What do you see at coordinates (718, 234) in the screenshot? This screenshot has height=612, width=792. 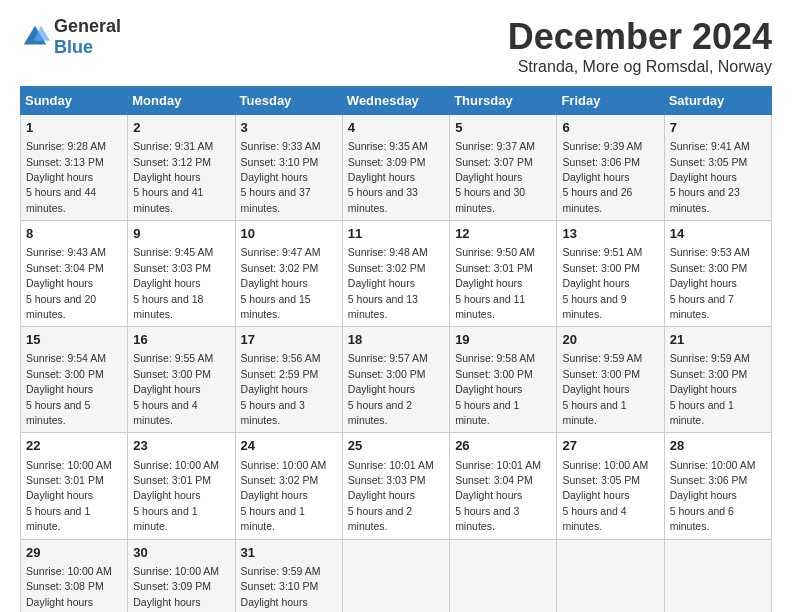 I see `day-number: 14` at bounding box center [718, 234].